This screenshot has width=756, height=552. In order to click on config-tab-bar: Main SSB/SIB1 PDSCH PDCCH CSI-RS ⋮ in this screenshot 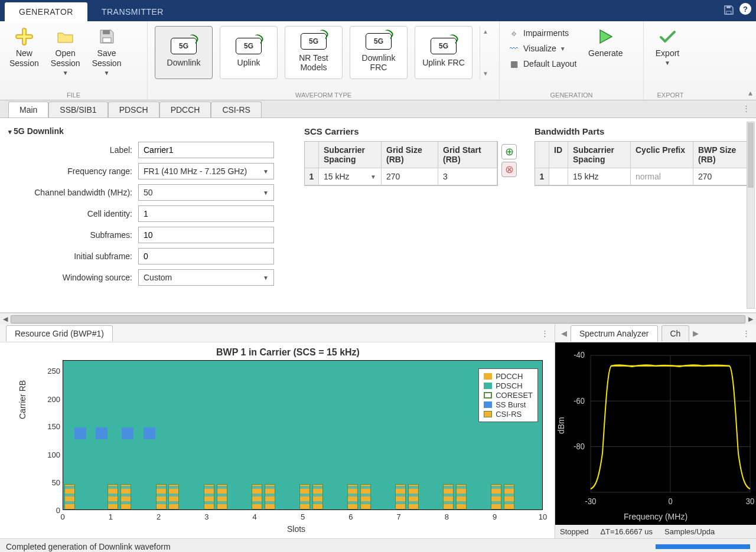, I will do `click(378, 109)`.